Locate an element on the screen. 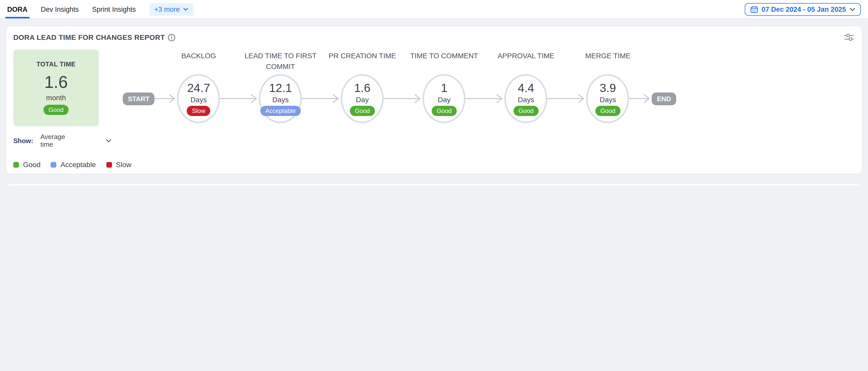 The image size is (868, 371). stage-lead-time-to-first-commit: LEAD TIME TO FIRST COMMIT12.1DaysAccepta… is located at coordinates (280, 99).